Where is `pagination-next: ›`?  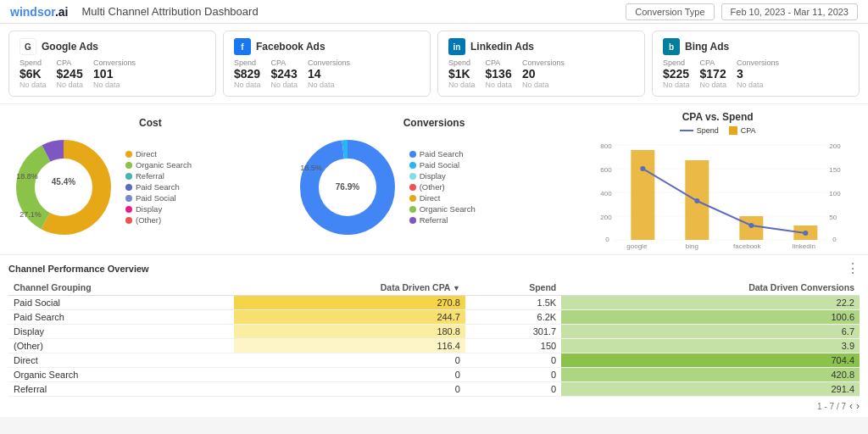 pagination-next: › is located at coordinates (858, 406).